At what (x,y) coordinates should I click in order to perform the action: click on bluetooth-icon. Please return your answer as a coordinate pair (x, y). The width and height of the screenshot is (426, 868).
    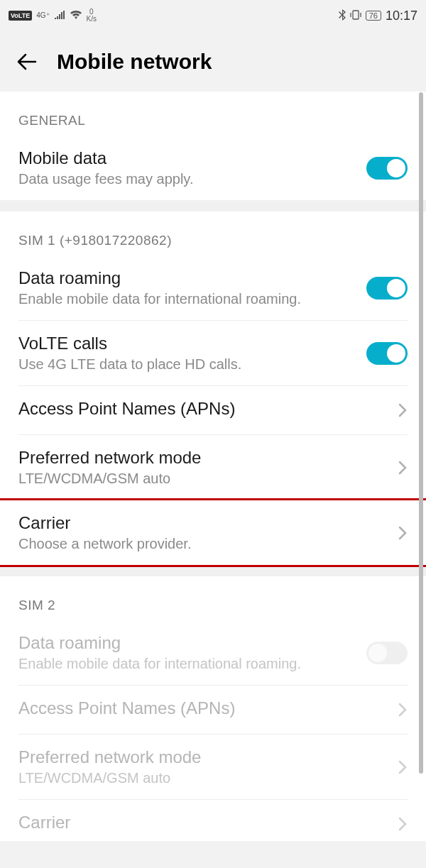
    Looking at the image, I should click on (342, 16).